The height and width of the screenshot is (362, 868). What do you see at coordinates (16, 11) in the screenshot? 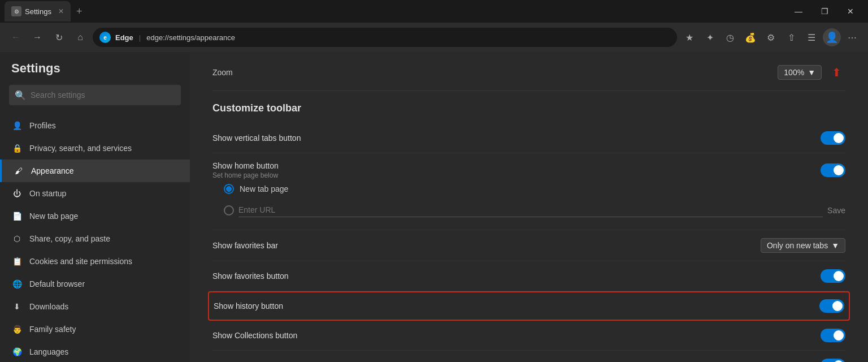
I see `tab-favicon: ⚙` at bounding box center [16, 11].